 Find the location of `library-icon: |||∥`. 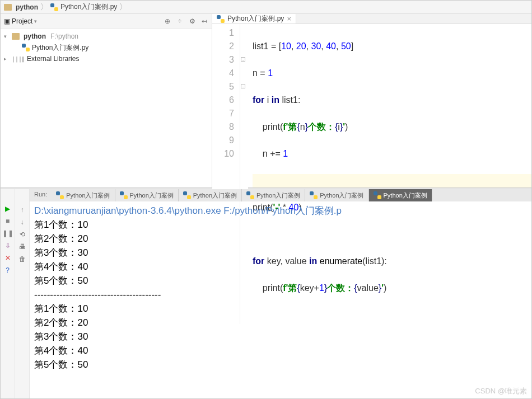

library-icon: |||∥ is located at coordinates (18, 59).